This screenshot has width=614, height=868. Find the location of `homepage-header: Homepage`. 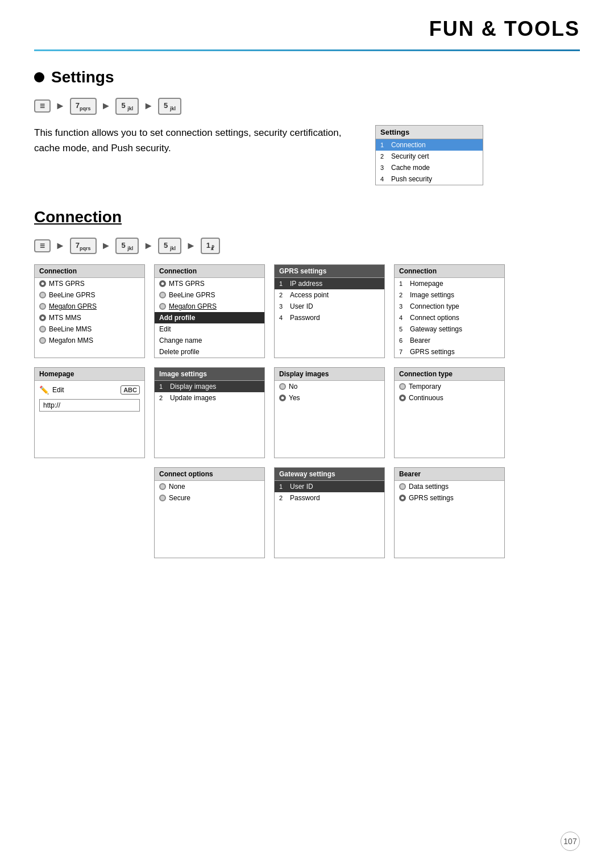

homepage-header: Homepage is located at coordinates (90, 374).